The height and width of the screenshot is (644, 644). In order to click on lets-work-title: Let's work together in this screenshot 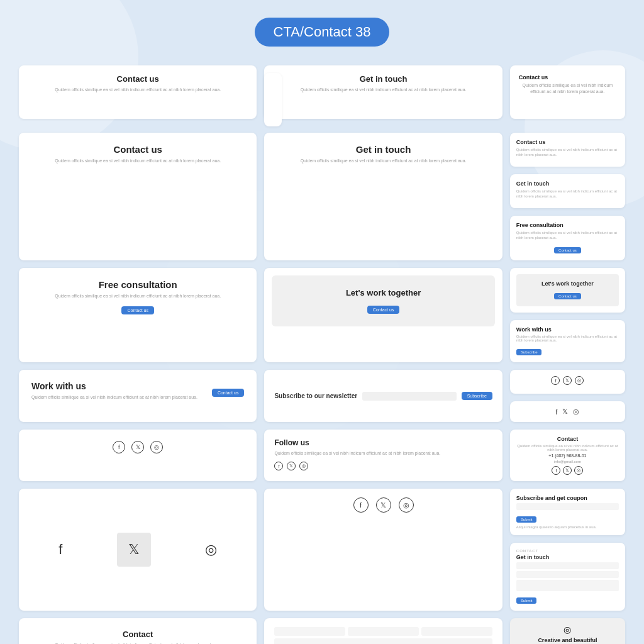, I will do `click(383, 293)`.